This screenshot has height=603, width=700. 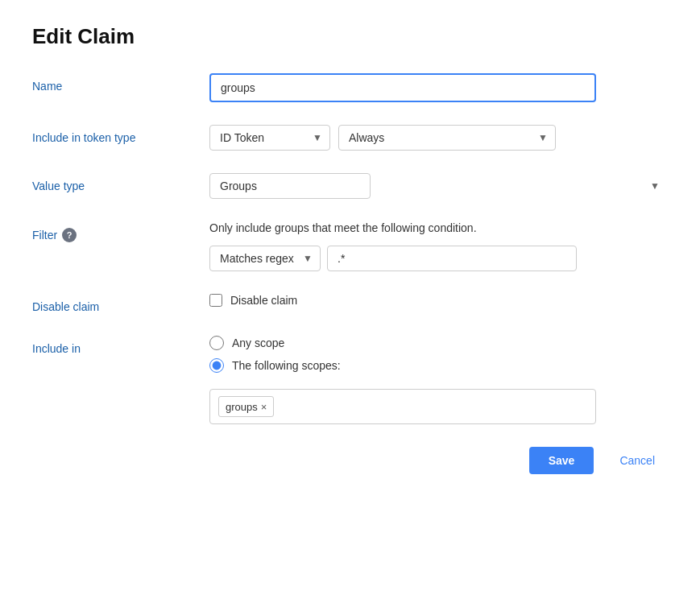 What do you see at coordinates (216, 300) in the screenshot?
I see `disable-claim-checkbox` at bounding box center [216, 300].